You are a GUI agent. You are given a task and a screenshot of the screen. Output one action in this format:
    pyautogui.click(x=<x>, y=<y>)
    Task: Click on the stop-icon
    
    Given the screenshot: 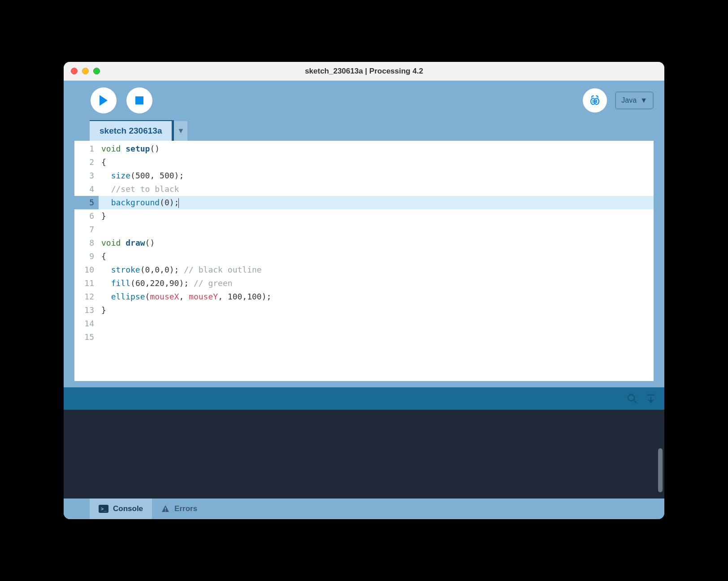 What is the action you would take?
    pyautogui.click(x=139, y=100)
    